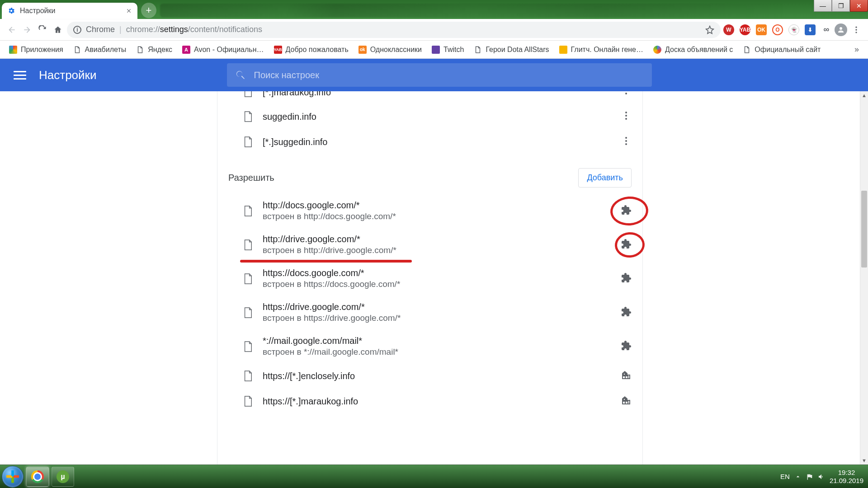 The image size is (868, 488). What do you see at coordinates (857, 50) in the screenshot?
I see `bookmarks-overflow: »` at bounding box center [857, 50].